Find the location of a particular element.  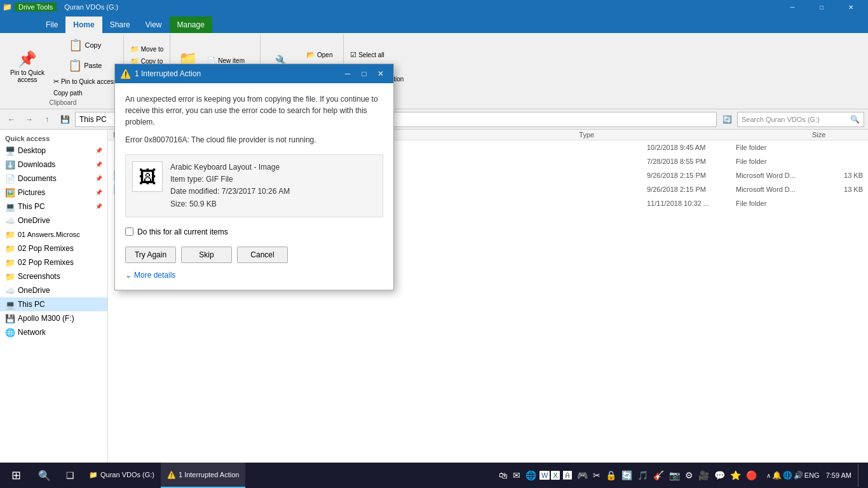

dialog-message: An unexpected error is keeping you from … is located at coordinates (254, 111).